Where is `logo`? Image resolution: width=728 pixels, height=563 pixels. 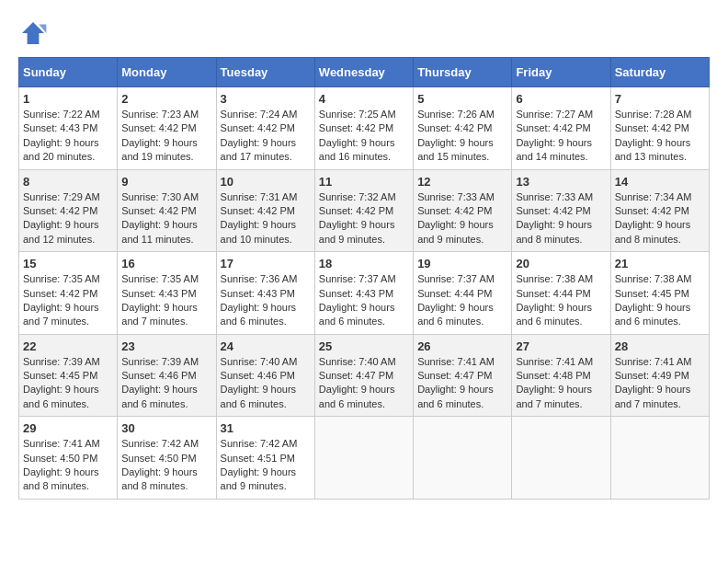 logo is located at coordinates (35, 33).